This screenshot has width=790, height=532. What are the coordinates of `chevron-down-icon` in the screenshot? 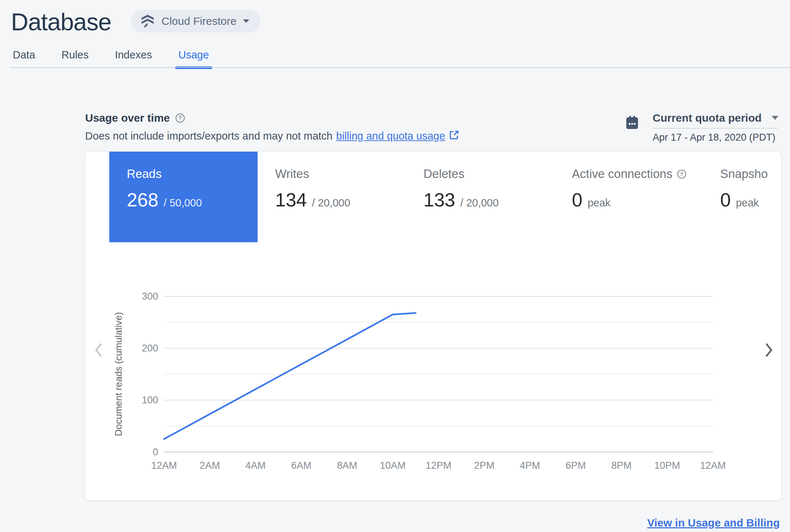 It's located at (246, 21).